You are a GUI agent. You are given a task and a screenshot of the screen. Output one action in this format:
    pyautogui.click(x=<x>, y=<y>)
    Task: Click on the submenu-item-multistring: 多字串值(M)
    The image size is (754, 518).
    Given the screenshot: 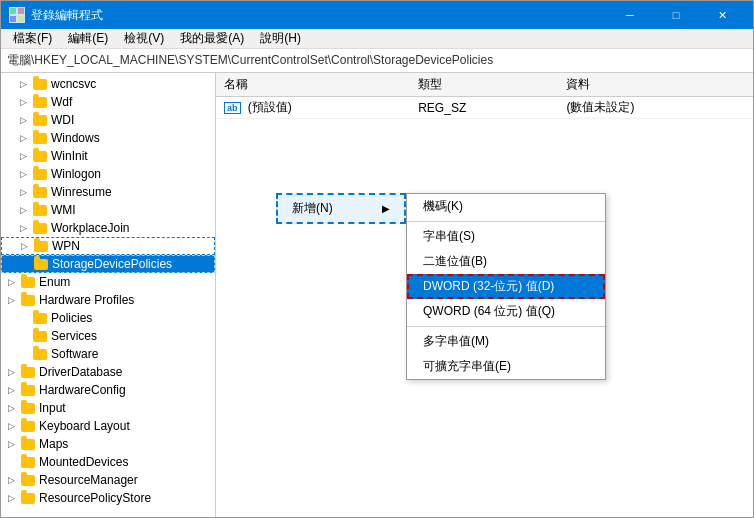 What is the action you would take?
    pyautogui.click(x=506, y=342)
    